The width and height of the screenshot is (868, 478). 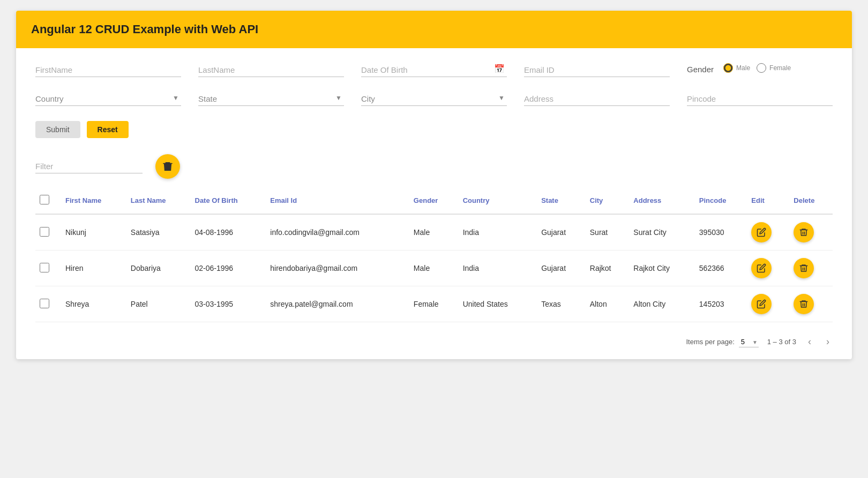 What do you see at coordinates (434, 269) in the screenshot?
I see `table-row: Hiren Dobariya 02-06-1996 hirendobariya@…` at bounding box center [434, 269].